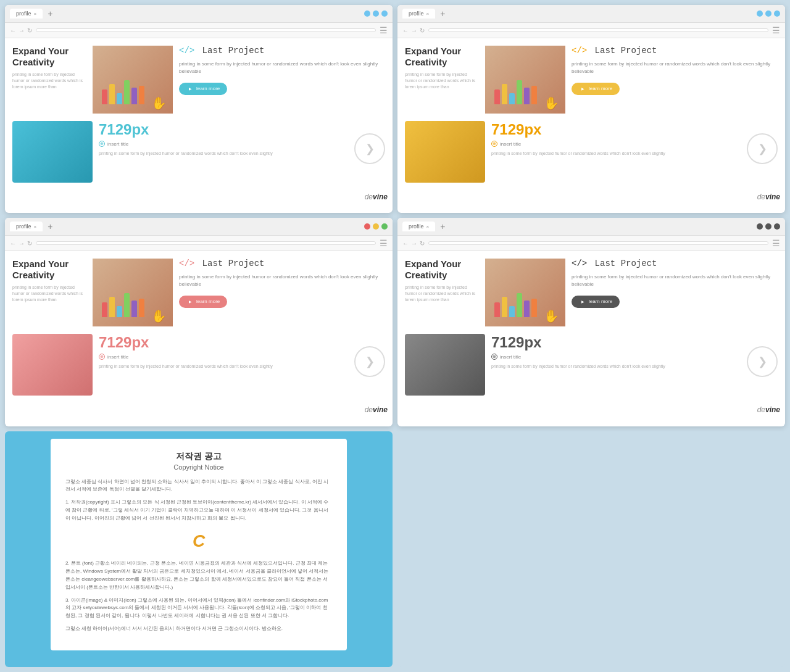 Image resolution: width=790 pixels, height=672 pixels. What do you see at coordinates (199, 31) in the screenshot?
I see `address-bar-row: ← → ↻ ☰` at bounding box center [199, 31].